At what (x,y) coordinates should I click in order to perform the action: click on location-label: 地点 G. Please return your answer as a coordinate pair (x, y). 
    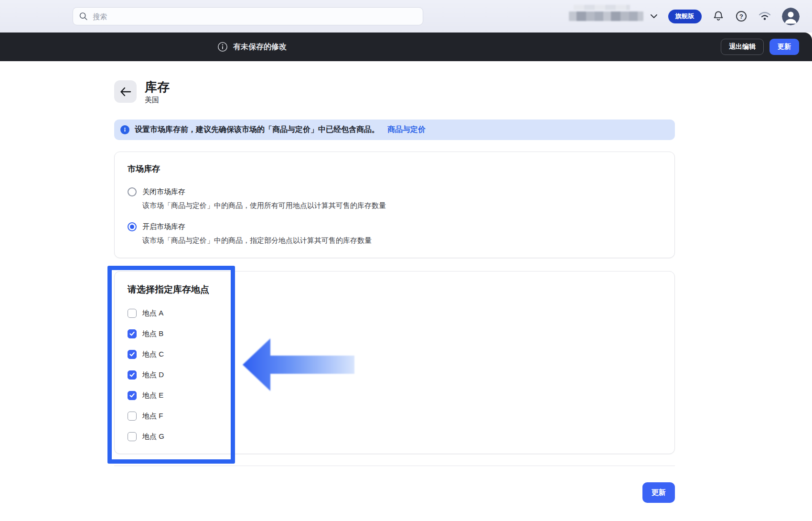
    Looking at the image, I should click on (153, 437).